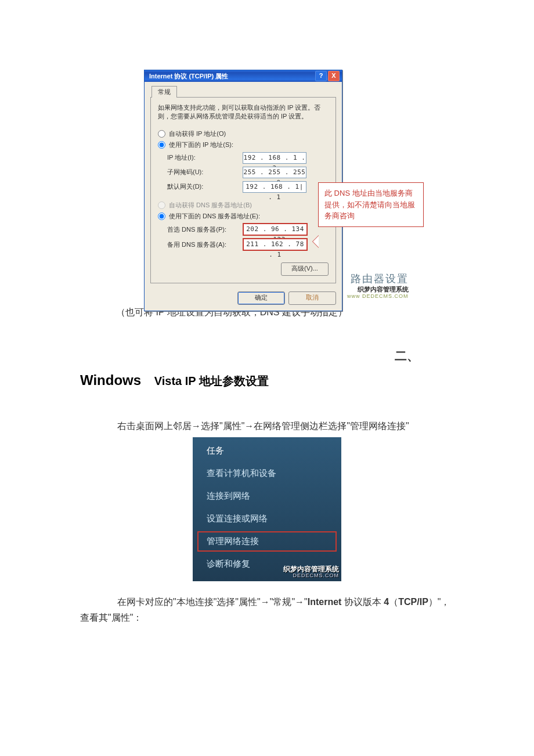  What do you see at coordinates (161, 145) in the screenshot?
I see `radio-manual-ip-input` at bounding box center [161, 145].